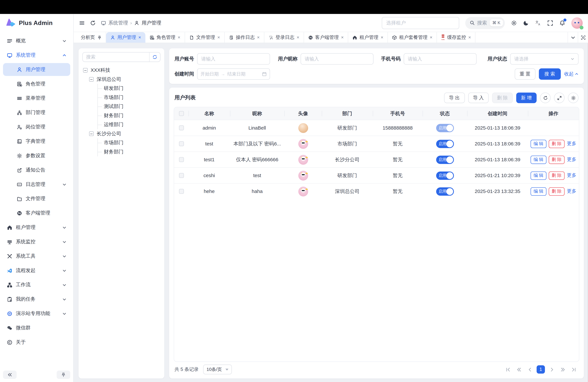 Image resolution: width=588 pixels, height=382 pixels. I want to click on tenant-select-input: 选择租户, so click(420, 23).